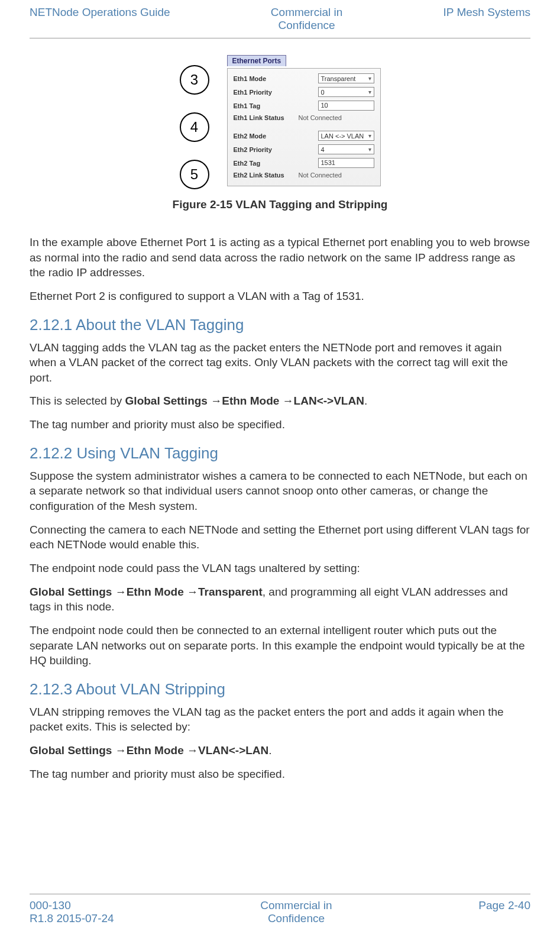 This screenshot has width=560, height=931. I want to click on paragraph: VLAN tagging adds the VLAN tag as the pa…, so click(280, 363).